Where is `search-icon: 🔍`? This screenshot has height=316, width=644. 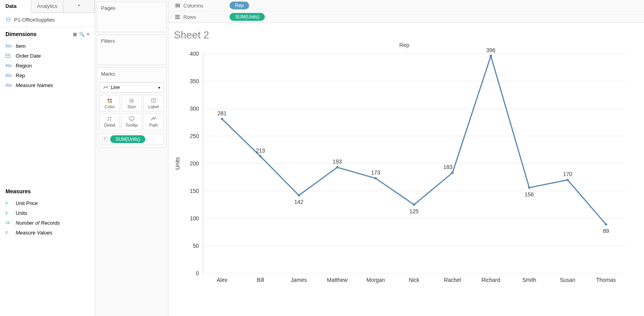
search-icon: 🔍 is located at coordinates (82, 35).